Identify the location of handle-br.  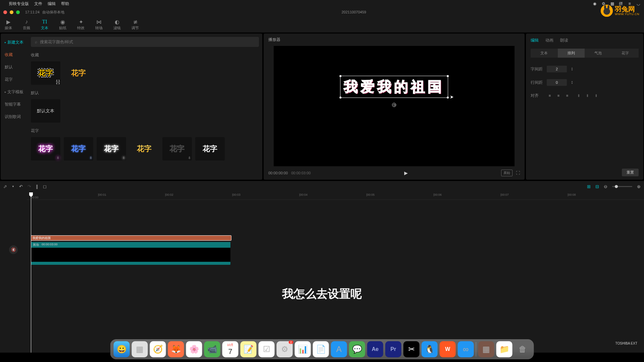
(448, 98).